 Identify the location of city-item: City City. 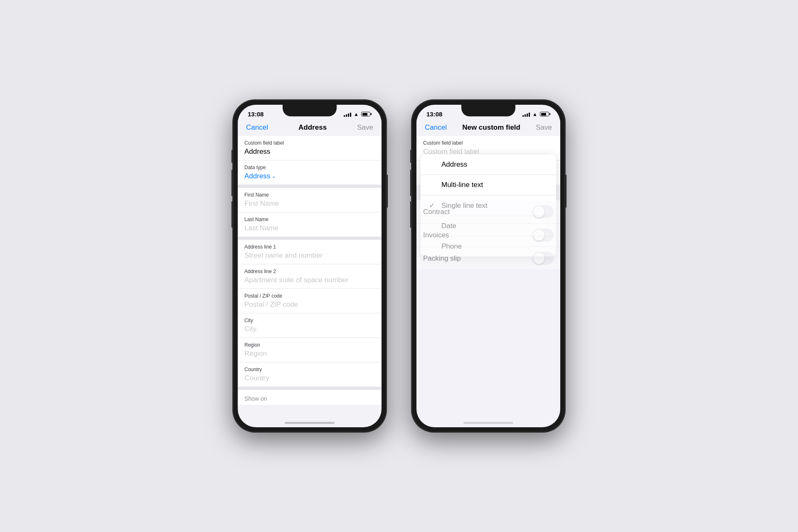
(310, 326).